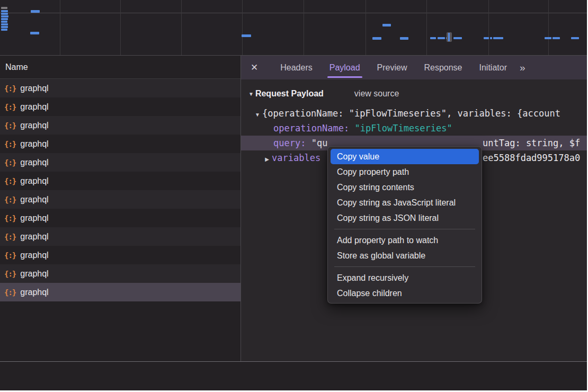 The image size is (588, 392). Describe the element at coordinates (405, 202) in the screenshot. I see `menu-item-copy-string-as-javascript-literal: Copy string as JavaScript literal` at that location.